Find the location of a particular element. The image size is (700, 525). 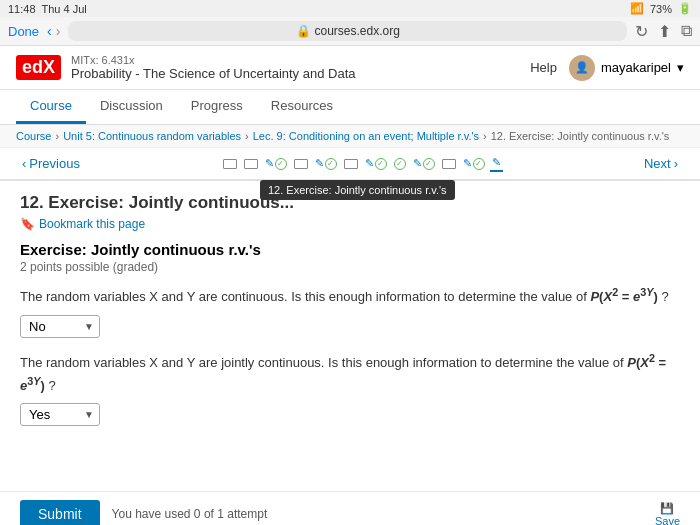

tab-discussion: Discussion is located at coordinates (132, 107).